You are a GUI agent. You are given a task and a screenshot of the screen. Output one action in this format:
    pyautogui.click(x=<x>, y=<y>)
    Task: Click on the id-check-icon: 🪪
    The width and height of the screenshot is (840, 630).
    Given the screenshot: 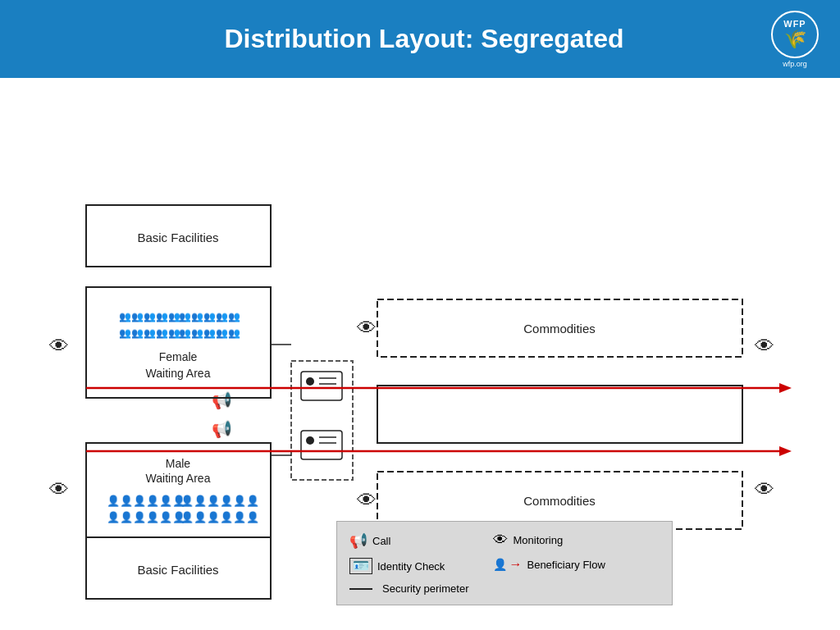 What is the action you would take?
    pyautogui.click(x=361, y=566)
    